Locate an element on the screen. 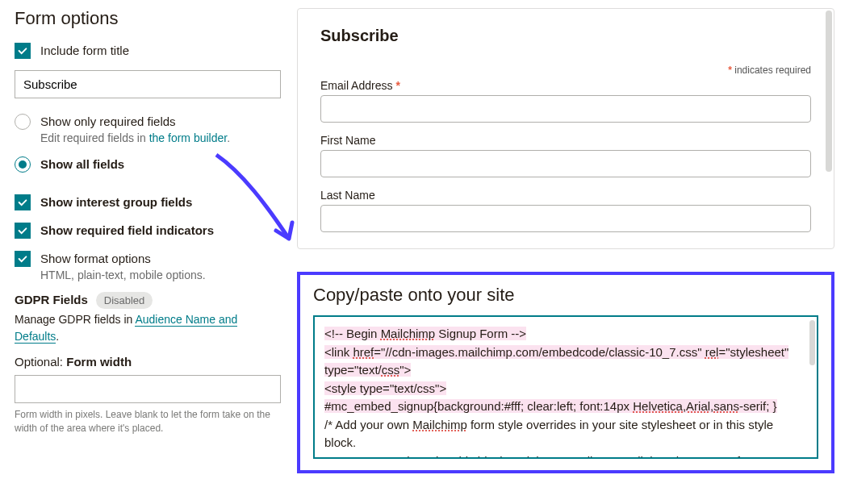 This screenshot has height=504, width=849. interest-groups-label: Show interest group fields is located at coordinates (116, 202).